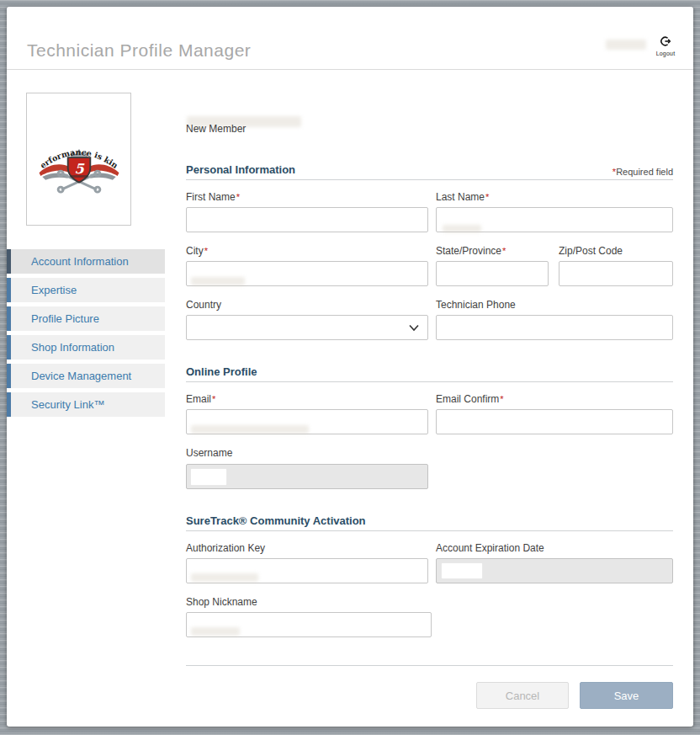  What do you see at coordinates (626, 45) in the screenshot?
I see `redacted-header-text` at bounding box center [626, 45].